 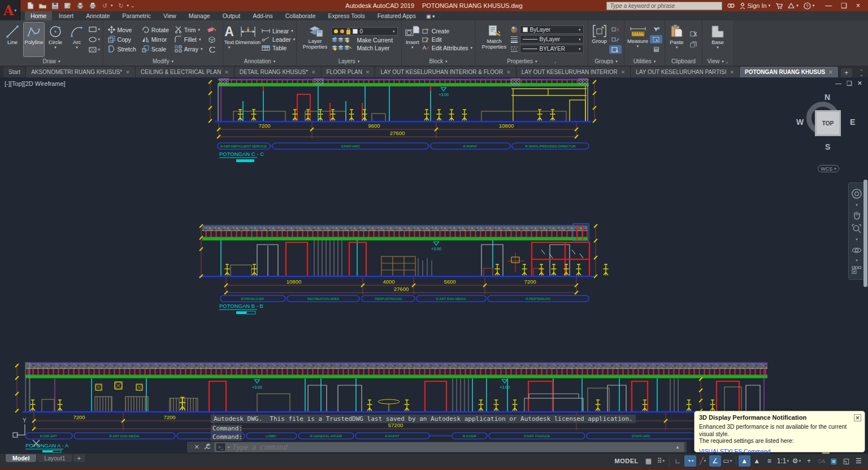 What do you see at coordinates (448, 31) in the screenshot?
I see `create-block-button: Create` at bounding box center [448, 31].